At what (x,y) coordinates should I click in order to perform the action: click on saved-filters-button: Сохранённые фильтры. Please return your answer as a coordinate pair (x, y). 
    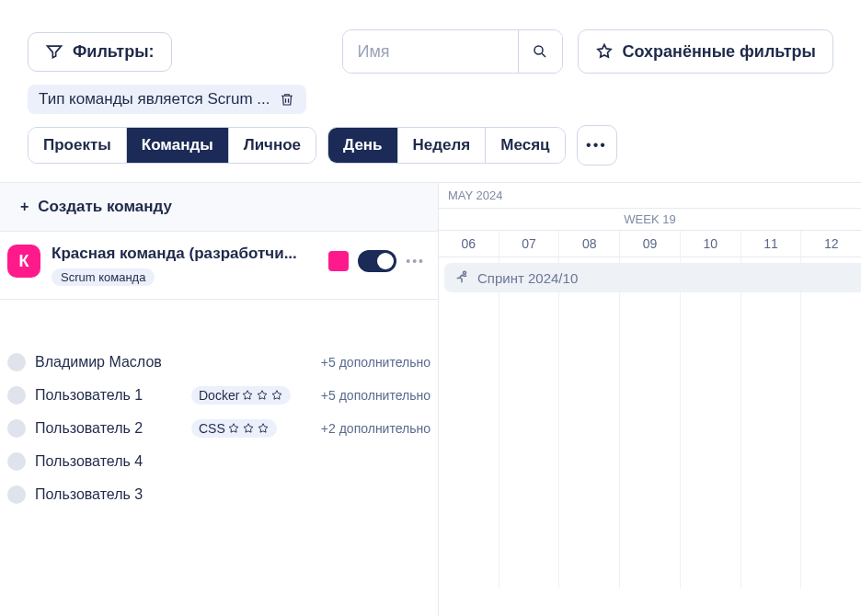
    Looking at the image, I should click on (706, 51).